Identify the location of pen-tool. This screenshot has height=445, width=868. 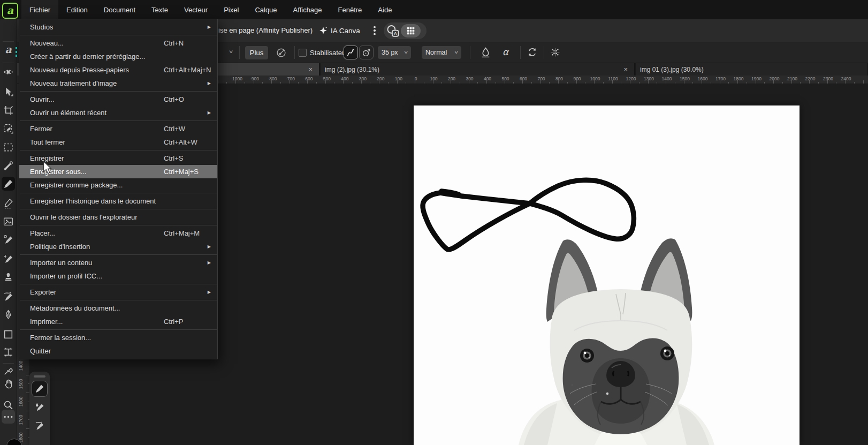
(9, 314).